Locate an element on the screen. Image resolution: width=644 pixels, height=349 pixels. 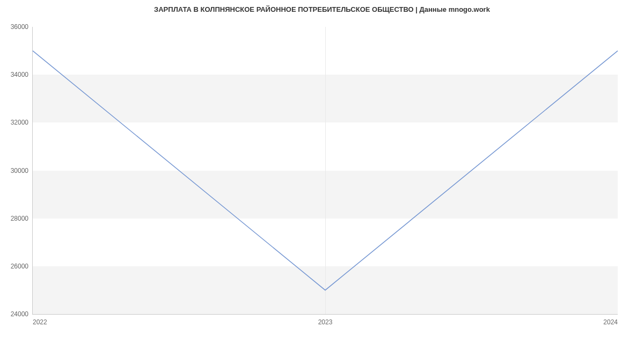
y-tick-label: 36000 is located at coordinates (21, 27).